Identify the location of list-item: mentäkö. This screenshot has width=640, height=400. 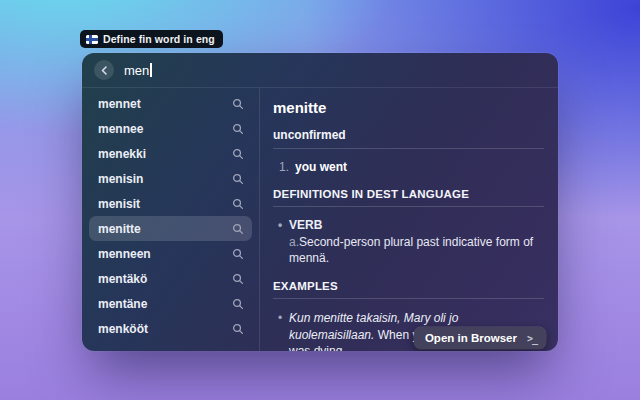
(170, 278).